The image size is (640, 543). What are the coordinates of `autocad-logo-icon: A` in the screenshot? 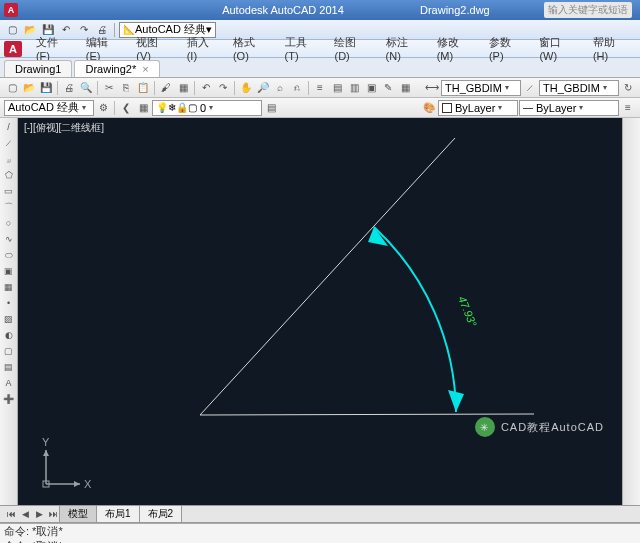 It's located at (13, 49).